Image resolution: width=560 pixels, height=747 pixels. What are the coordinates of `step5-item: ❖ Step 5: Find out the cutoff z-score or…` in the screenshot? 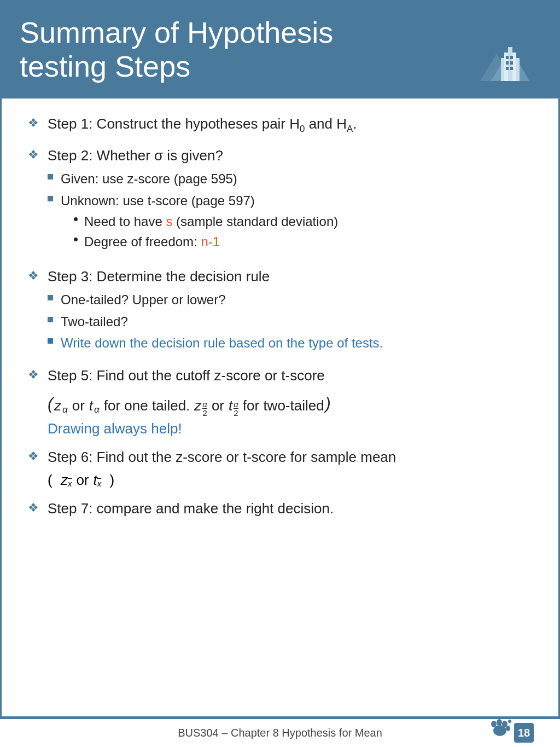 It's located at (280, 402).